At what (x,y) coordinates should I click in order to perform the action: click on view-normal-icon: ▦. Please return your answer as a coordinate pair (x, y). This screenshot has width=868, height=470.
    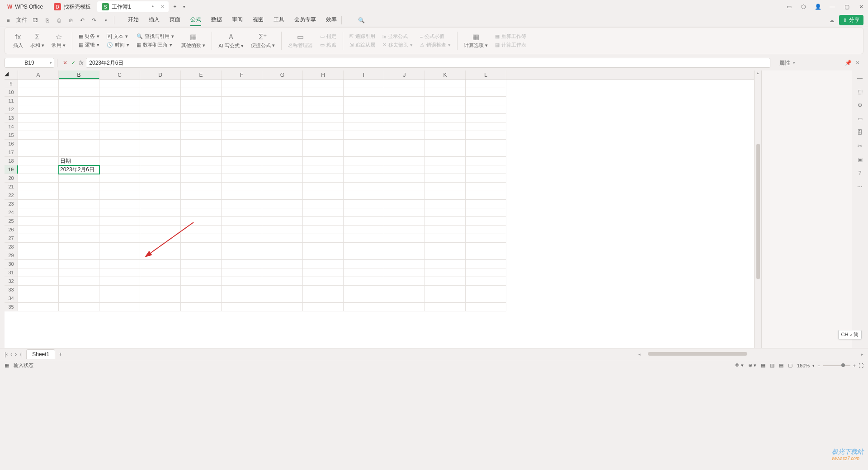
    Looking at the image, I should click on (763, 365).